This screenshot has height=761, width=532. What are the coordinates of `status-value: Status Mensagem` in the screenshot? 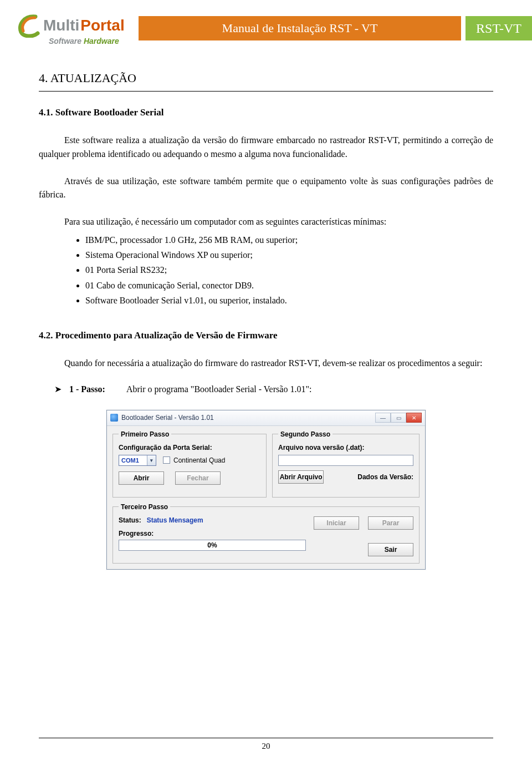 It's located at (175, 520).